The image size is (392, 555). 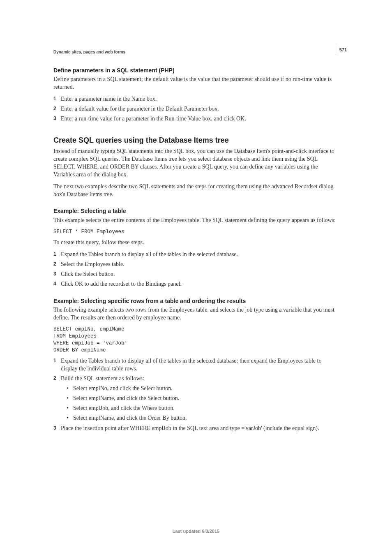 I want to click on ex2-code: SELECT emplNo, emplName FROM Employees W…, so click(x=196, y=340).